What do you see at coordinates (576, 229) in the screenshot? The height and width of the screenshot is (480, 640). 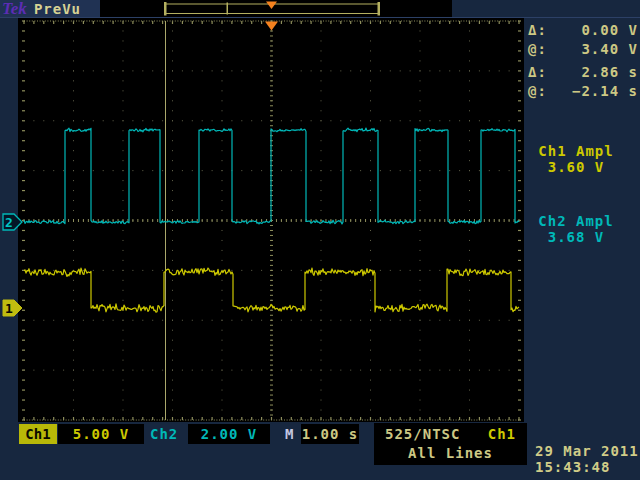 I see `measurement-ch2-ampl: Ch2 Ampl 3.68 V` at bounding box center [576, 229].